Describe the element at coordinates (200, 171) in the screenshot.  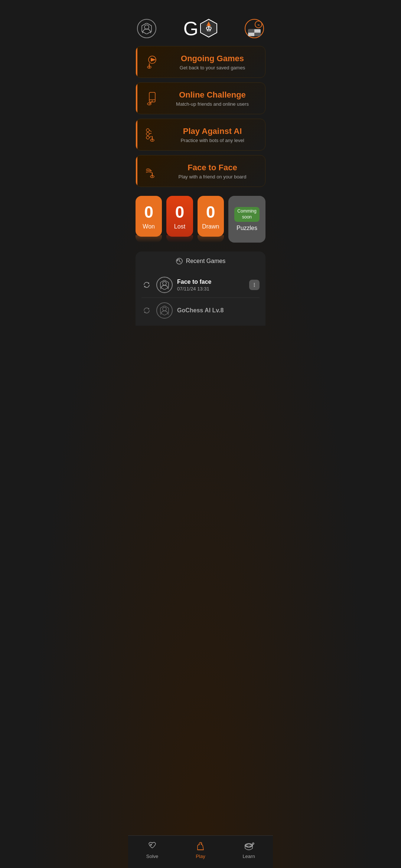
I see `face-to-face-button: Face to Face Play with a friend on your …` at that location.